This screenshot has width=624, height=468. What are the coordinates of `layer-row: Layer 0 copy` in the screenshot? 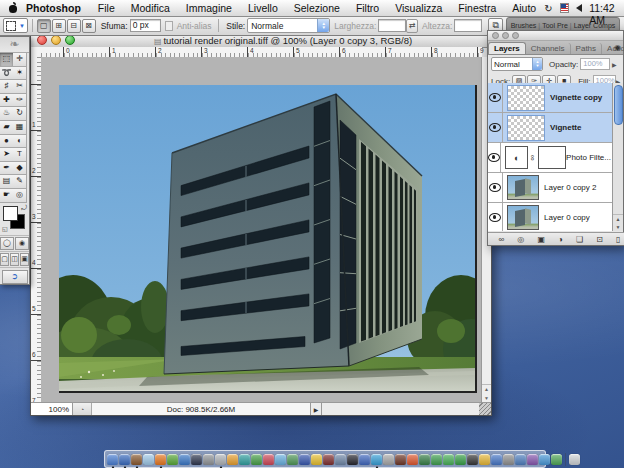 It's located at (550, 217).